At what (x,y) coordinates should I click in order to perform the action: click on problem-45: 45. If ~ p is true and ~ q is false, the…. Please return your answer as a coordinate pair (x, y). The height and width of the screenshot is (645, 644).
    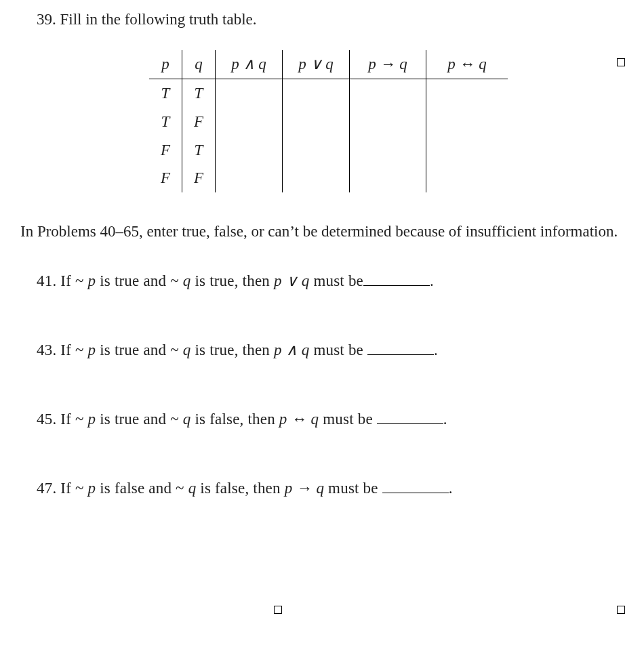
    Looking at the image, I should click on (330, 419).